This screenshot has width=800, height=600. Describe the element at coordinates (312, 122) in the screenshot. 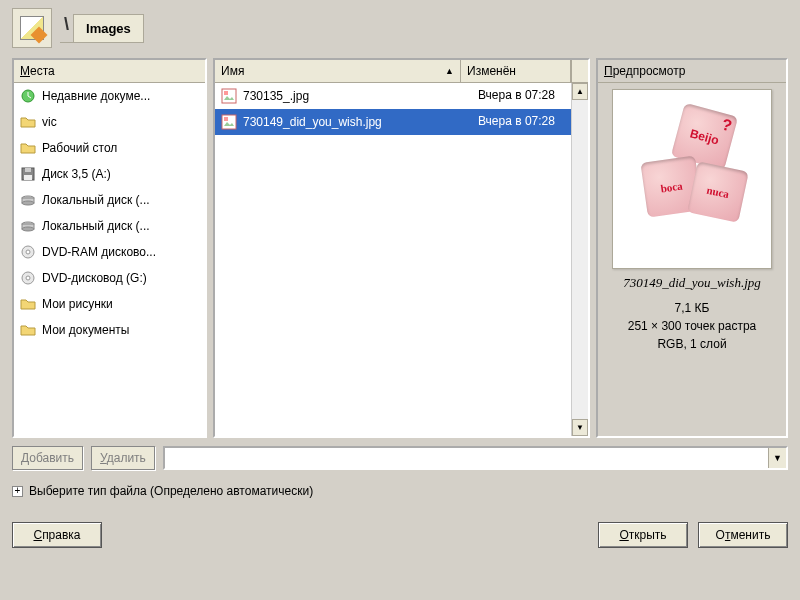

I see `file-name: 730149_did_you_wish.jpg` at that location.